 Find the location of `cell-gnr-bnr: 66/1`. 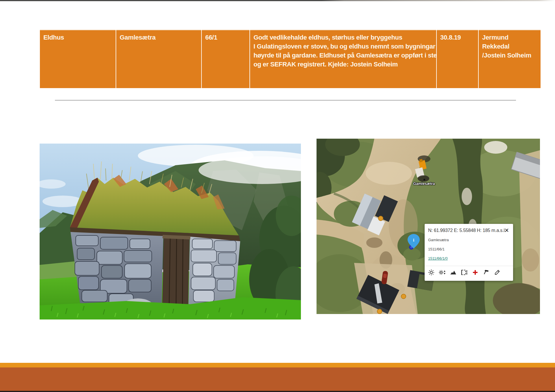

cell-gnr-bnr: 66/1 is located at coordinates (225, 59).